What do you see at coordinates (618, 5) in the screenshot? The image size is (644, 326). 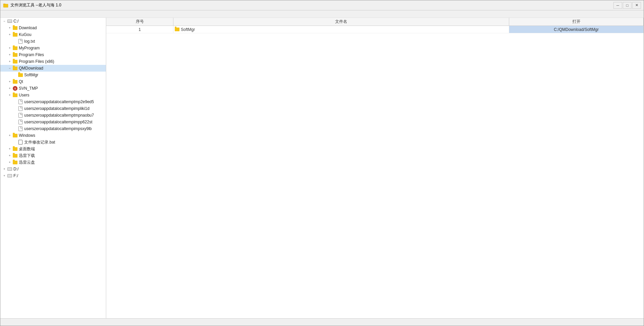 I see `minimize-button: ─` at bounding box center [618, 5].